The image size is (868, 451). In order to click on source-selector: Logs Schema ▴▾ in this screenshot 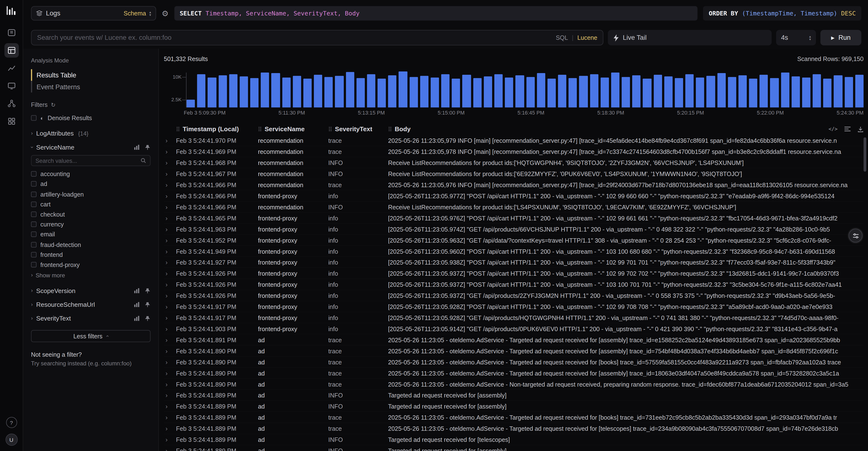, I will do `click(94, 13)`.